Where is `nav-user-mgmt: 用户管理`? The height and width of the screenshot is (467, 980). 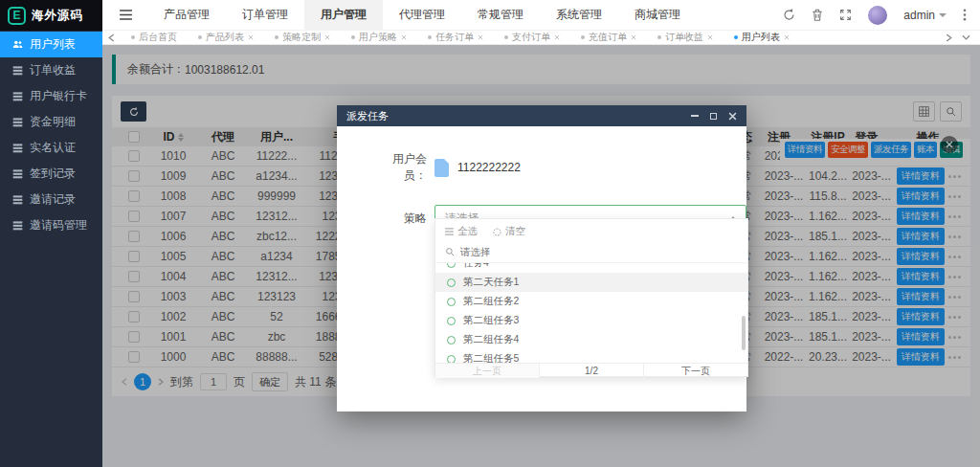 nav-user-mgmt: 用户管理 is located at coordinates (344, 15).